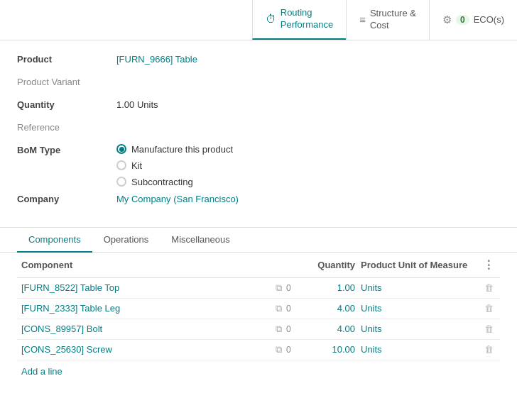 This screenshot has height=420, width=517. Describe the element at coordinates (258, 61) in the screenshot. I see `product-row: Product [FURN_9666] Table` at that location.